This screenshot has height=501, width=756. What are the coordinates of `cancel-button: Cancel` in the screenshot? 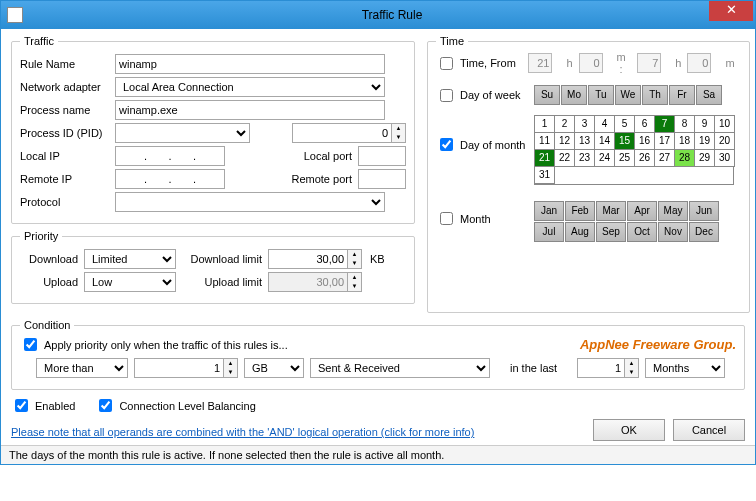 It's located at (709, 430).